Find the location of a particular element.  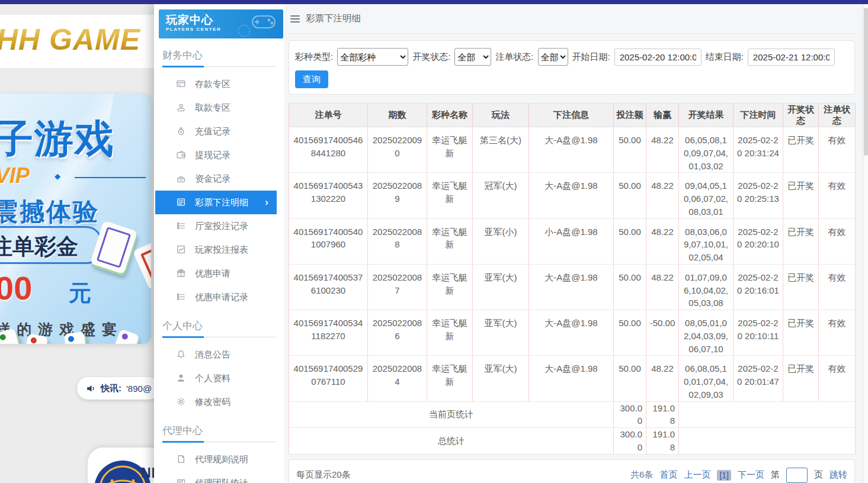

start-date-input is located at coordinates (658, 57).